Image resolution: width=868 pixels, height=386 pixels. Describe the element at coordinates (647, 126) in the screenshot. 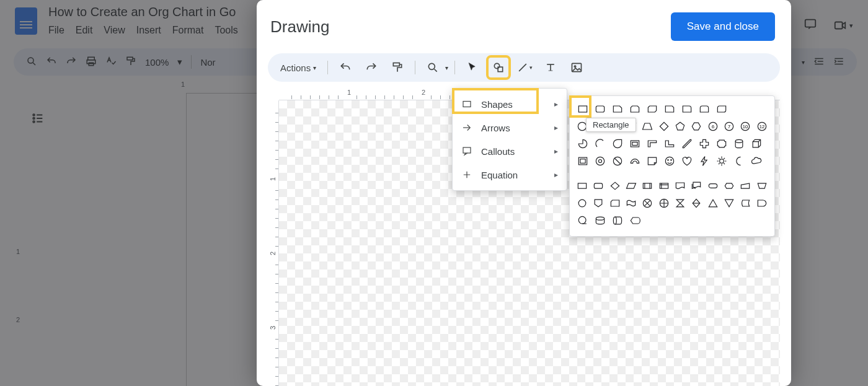

I see `shape-trapezoid` at that location.